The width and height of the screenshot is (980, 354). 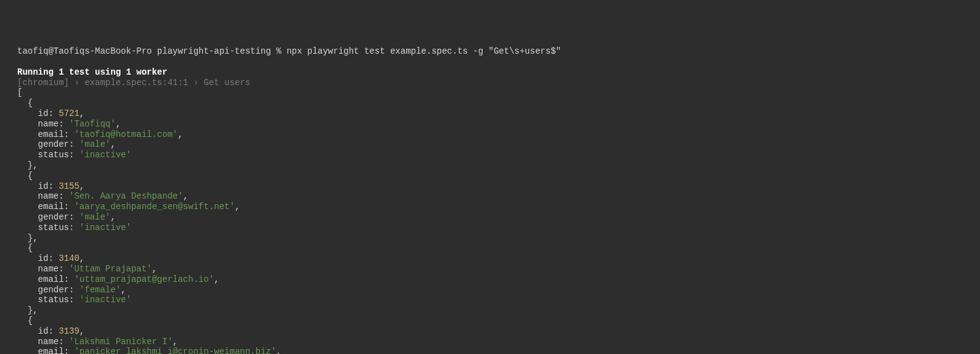 I want to click on spec-line: [chromium] › example.spec.ts:41:1 › Get …, so click(x=134, y=83).